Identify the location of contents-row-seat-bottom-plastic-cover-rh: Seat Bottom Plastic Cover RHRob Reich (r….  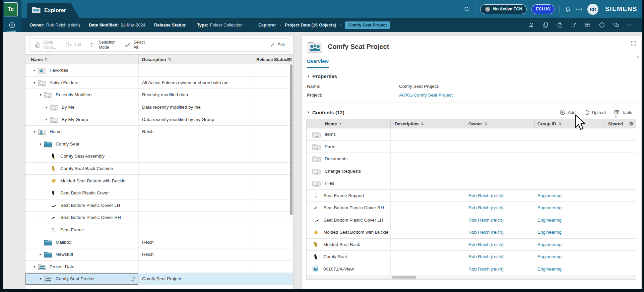
(471, 208).